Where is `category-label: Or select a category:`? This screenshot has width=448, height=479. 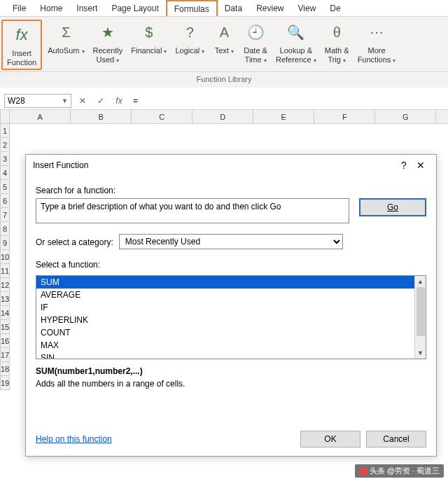
category-label: Or select a category: is located at coordinates (74, 242).